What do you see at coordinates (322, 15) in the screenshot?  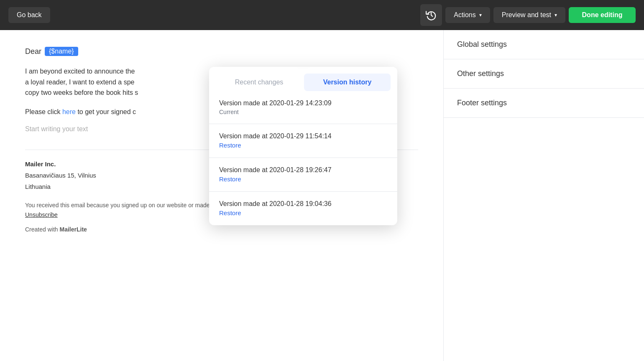 I see `header: Go back Actions ▾ Preview and test ▾ Don…` at bounding box center [322, 15].